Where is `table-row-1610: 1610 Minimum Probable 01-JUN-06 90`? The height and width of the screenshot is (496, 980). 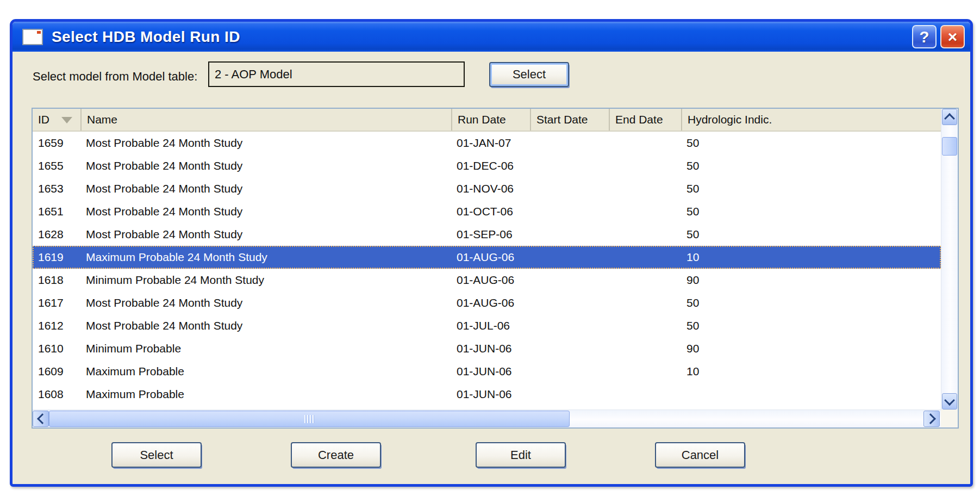
table-row-1610: 1610 Minimum Probable 01-JUN-06 90 is located at coordinates (487, 349).